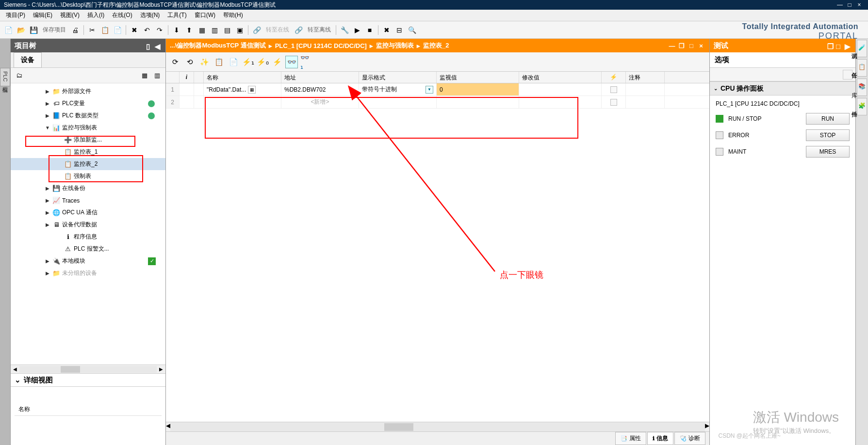 The image size is (868, 445). Describe the element at coordinates (306, 62) in the screenshot. I see `monitor-once-icon: 👓₁` at that location.